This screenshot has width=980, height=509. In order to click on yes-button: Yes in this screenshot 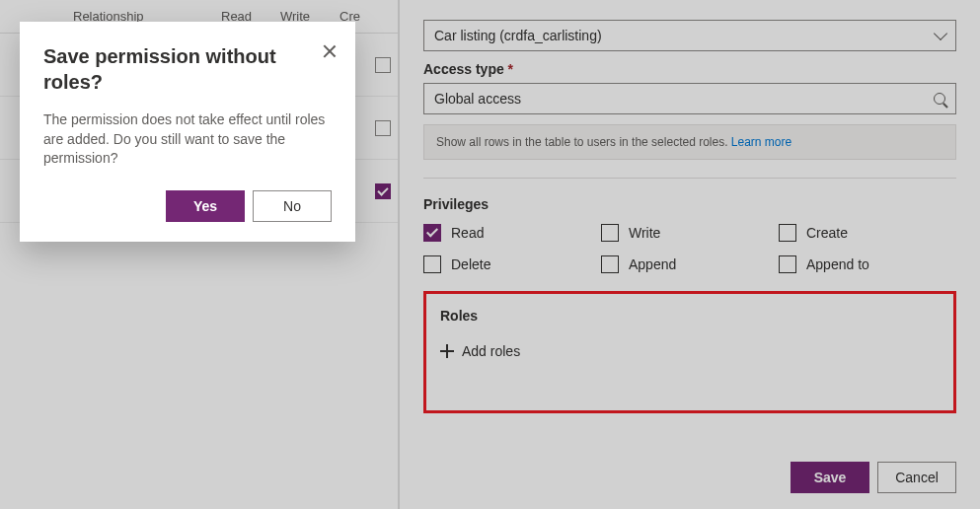, I will do `click(205, 206)`.